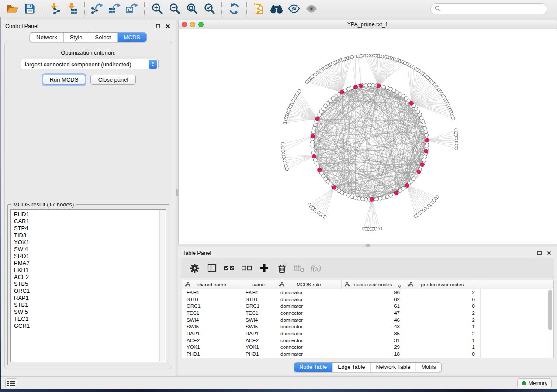 The image size is (557, 392). What do you see at coordinates (550, 323) in the screenshot?
I see `table-scrollbar` at bounding box center [550, 323].